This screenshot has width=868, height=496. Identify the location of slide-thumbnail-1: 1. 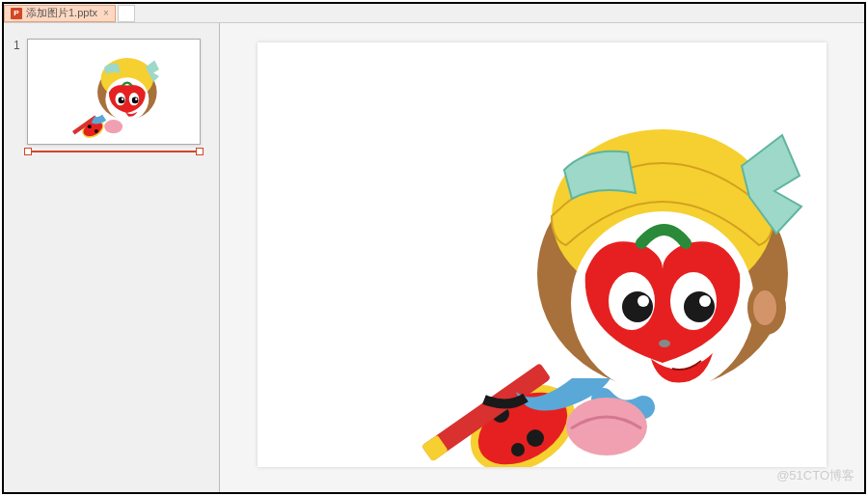
(112, 92).